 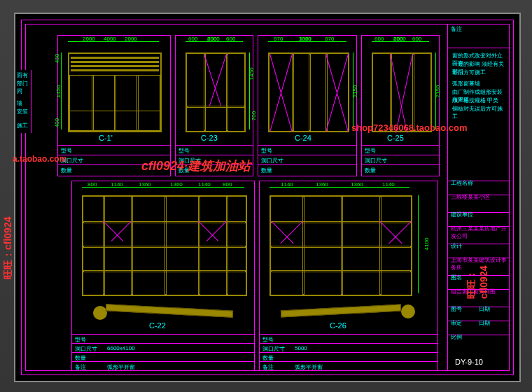 What do you see at coordinates (479, 101) in the screenshot?
I see `note-text: 须严格按规格 甲类` at bounding box center [479, 101].